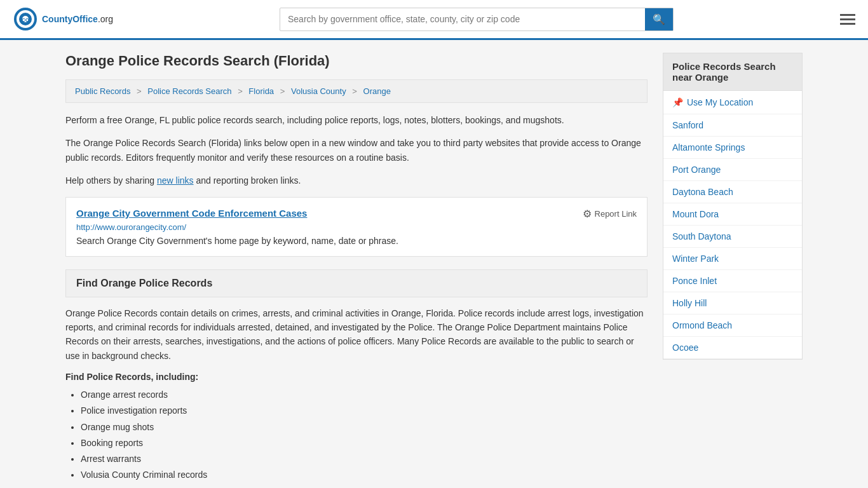 This screenshot has height=488, width=868. What do you see at coordinates (25, 20) in the screenshot?
I see `svg-text: CO` at bounding box center [25, 20].